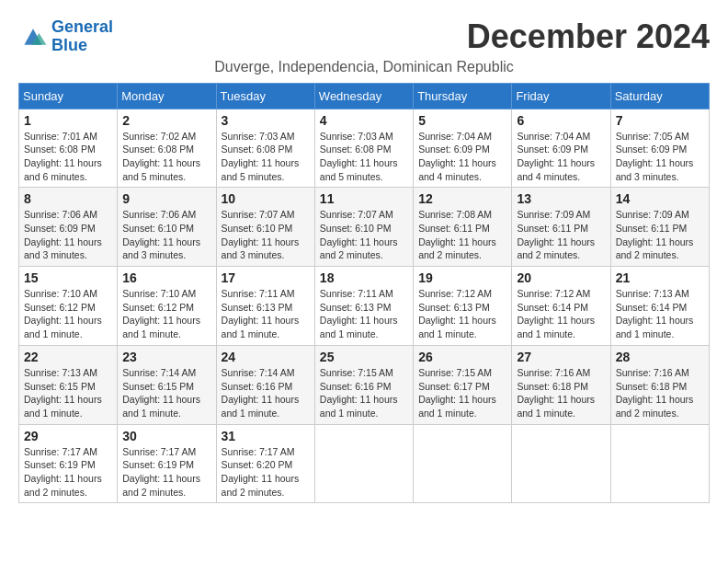  What do you see at coordinates (364, 148) in the screenshot?
I see `calendar-day-cell: 4Sunrise: 7:03 AMSunset: 6:08 PMDaylight…` at bounding box center [364, 148].